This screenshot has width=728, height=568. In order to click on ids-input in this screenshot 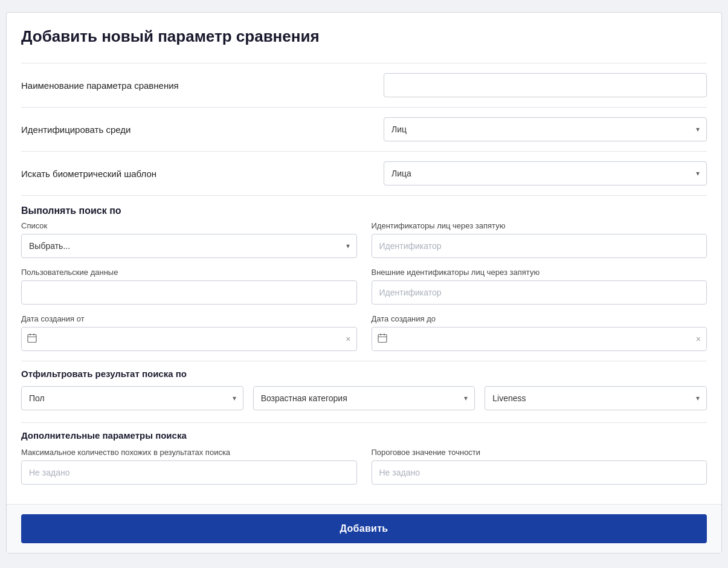, I will do `click(540, 246)`.